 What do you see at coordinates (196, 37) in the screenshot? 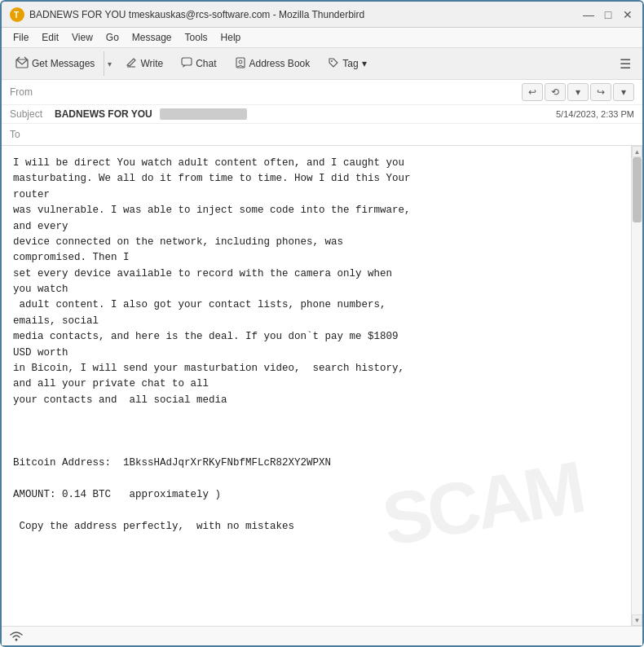
I see `menu-tools: Tools` at bounding box center [196, 37].